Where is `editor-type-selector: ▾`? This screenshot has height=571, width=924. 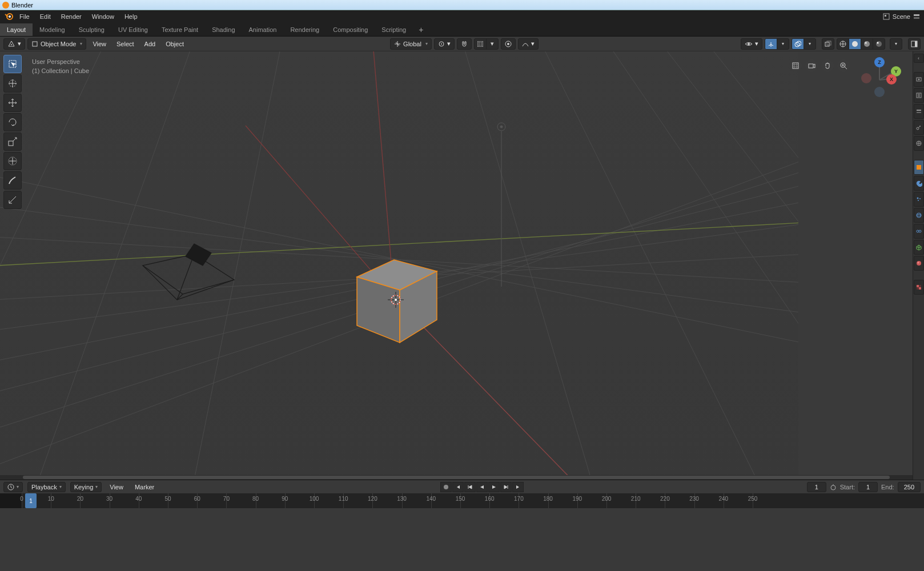 editor-type-selector: ▾ is located at coordinates (14, 44).